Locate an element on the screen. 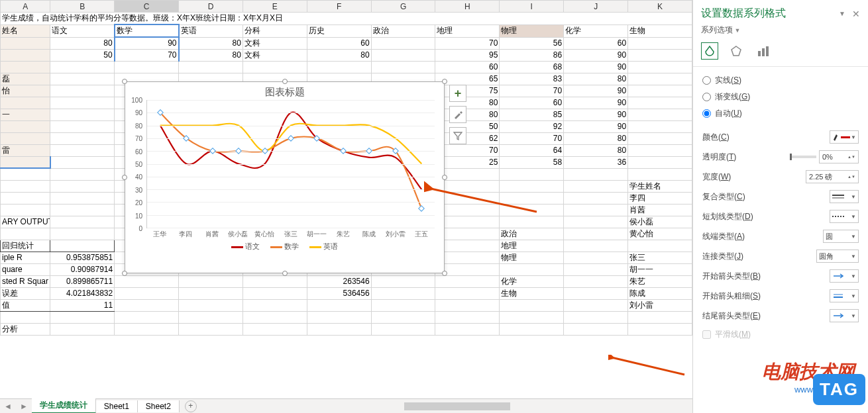 The width and height of the screenshot is (868, 413). opacity-label: 透明度(T) is located at coordinates (746, 158).